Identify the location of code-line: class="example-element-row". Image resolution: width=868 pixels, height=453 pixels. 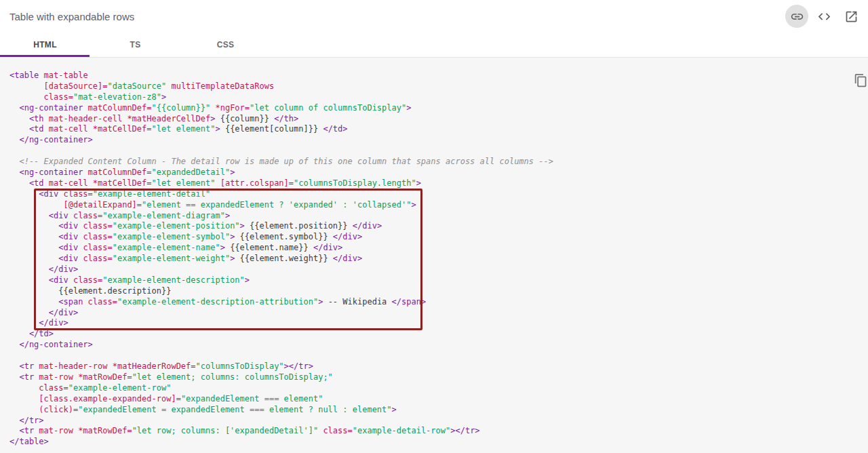
(439, 389).